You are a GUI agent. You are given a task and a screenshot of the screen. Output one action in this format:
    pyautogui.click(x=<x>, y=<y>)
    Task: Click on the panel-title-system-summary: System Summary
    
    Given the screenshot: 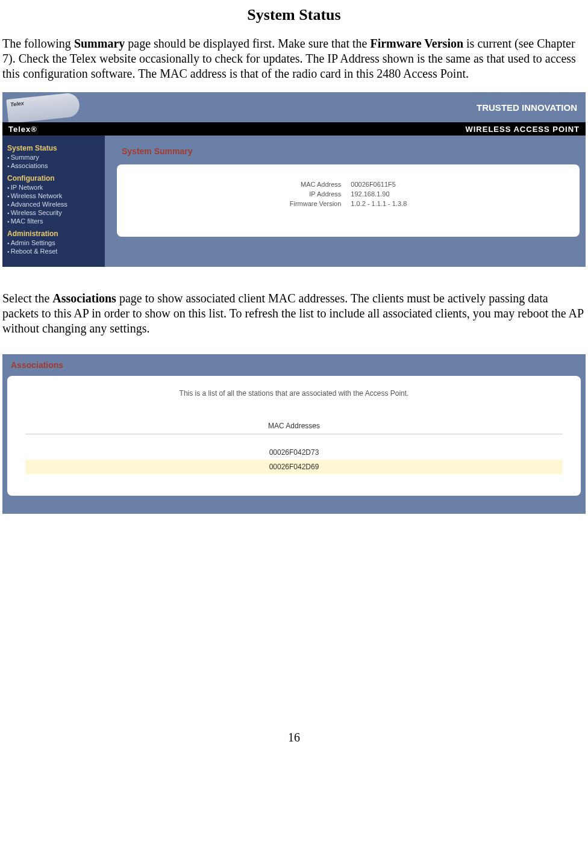 What is the action you would take?
    pyautogui.click(x=351, y=151)
    